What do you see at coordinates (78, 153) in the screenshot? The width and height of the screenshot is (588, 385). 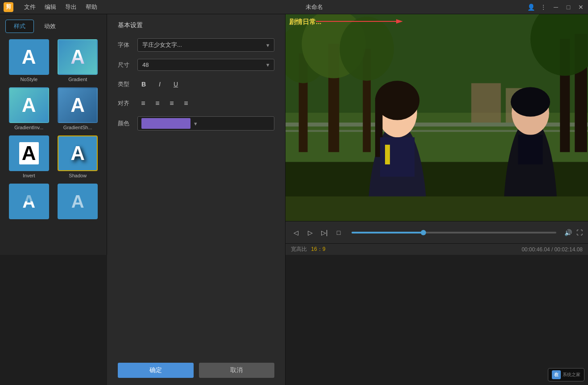 I see `style-thumb-shadow: A` at bounding box center [78, 153].